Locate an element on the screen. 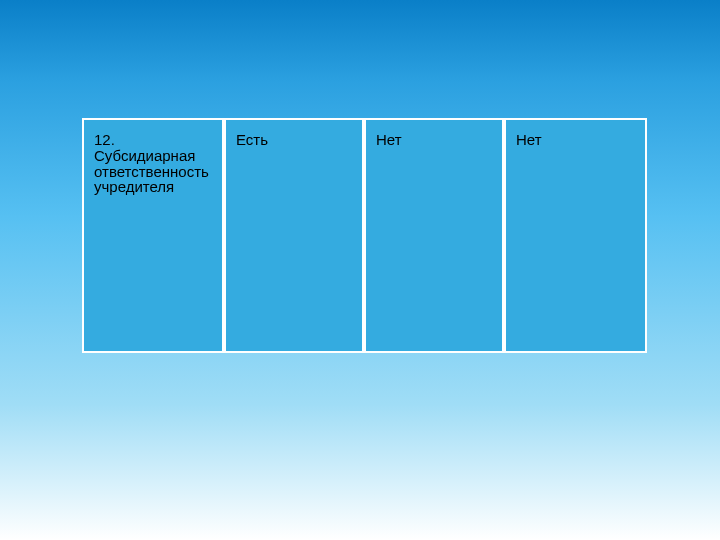 The height and width of the screenshot is (540, 720). col2-value: Нет is located at coordinates (389, 140).